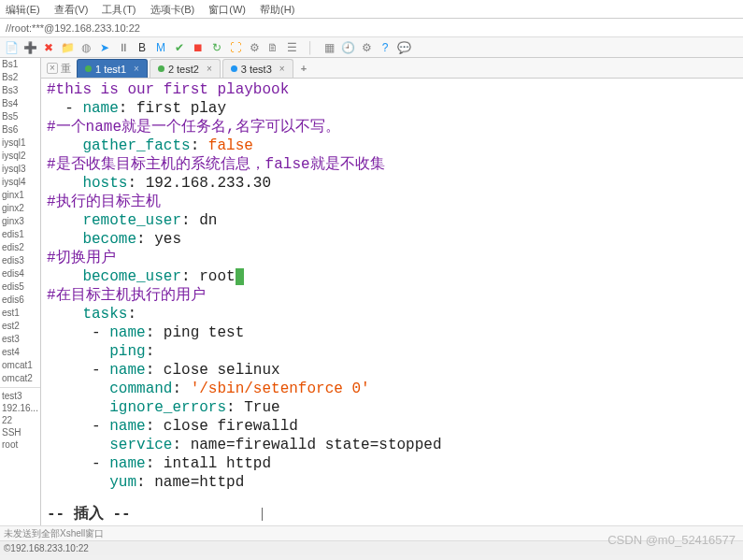 This screenshot has height=560, width=743. Describe the element at coordinates (393, 221) in the screenshot. I see `term-line: remote_user: dn` at that location.